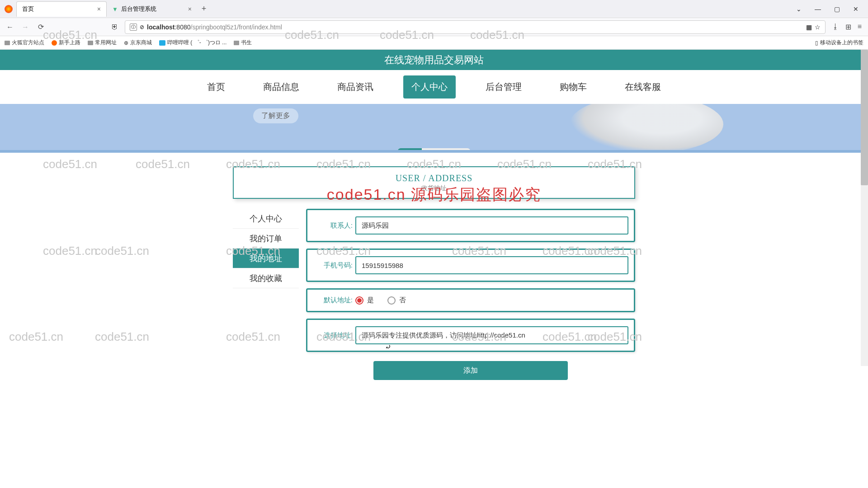 This screenshot has width=868, height=488. What do you see at coordinates (809, 27) in the screenshot?
I see `qr-icon: ▦` at bounding box center [809, 27].